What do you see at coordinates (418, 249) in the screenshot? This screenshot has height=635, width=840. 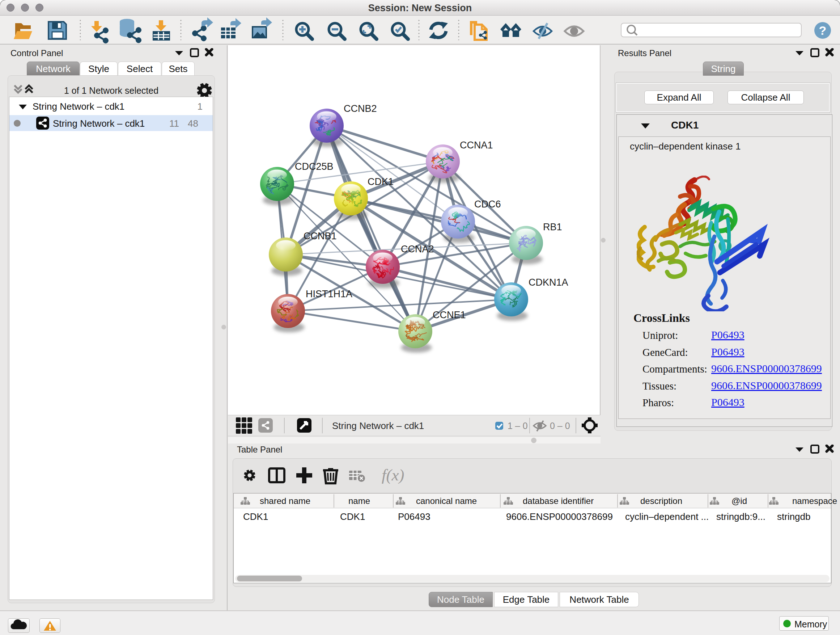 I see `svg-text: CCNA2` at bounding box center [418, 249].